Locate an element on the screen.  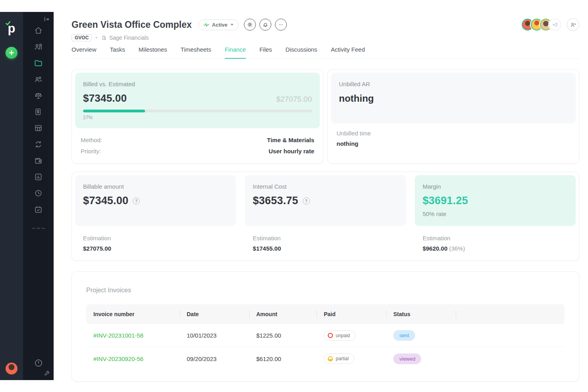
logo-leaf-icon is located at coordinates (8, 24).